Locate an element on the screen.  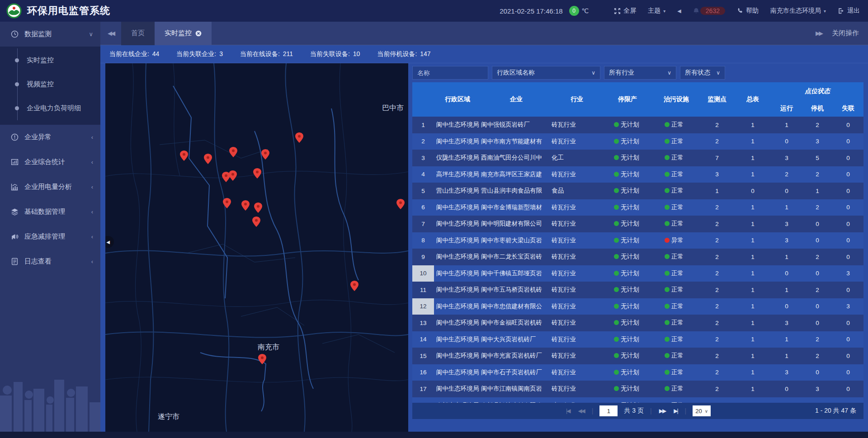
table-cell: 6 is located at coordinates (423, 208).